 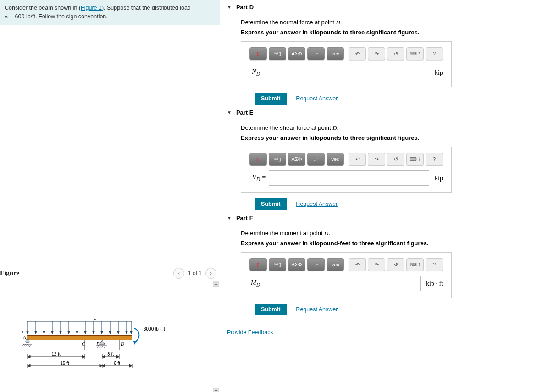 I want to click on label-w: w, so click(x=95, y=320).